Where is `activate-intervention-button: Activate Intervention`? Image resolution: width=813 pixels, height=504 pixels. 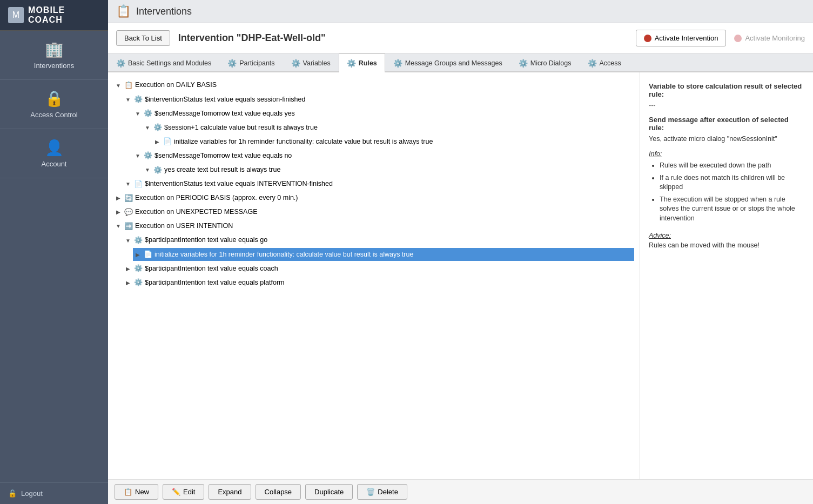 activate-intervention-button: Activate Intervention is located at coordinates (681, 38).